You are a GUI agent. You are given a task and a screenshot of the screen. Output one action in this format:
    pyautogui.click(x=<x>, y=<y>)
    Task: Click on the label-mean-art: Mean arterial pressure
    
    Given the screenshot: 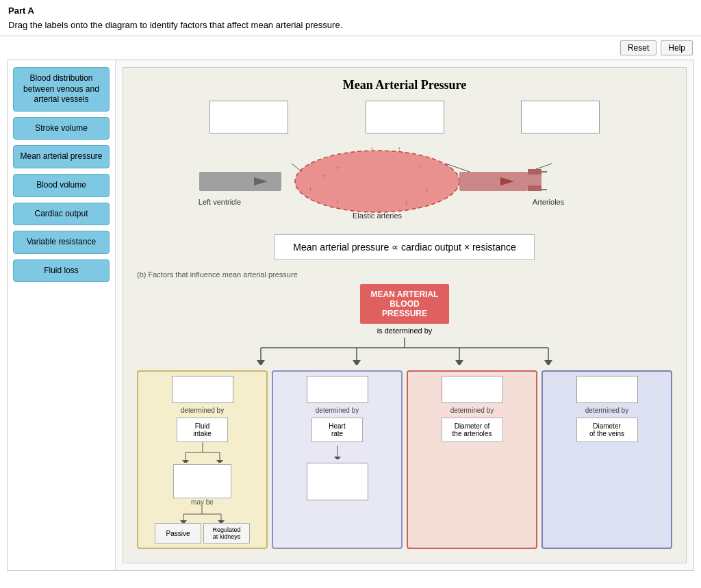 What is the action you would take?
    pyautogui.click(x=62, y=157)
    